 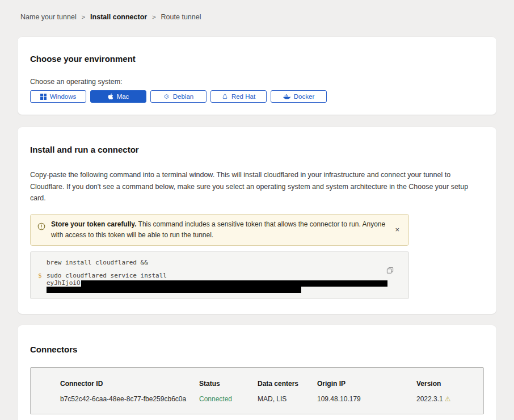 I want to click on os-button-label: Windows, so click(x=64, y=96).